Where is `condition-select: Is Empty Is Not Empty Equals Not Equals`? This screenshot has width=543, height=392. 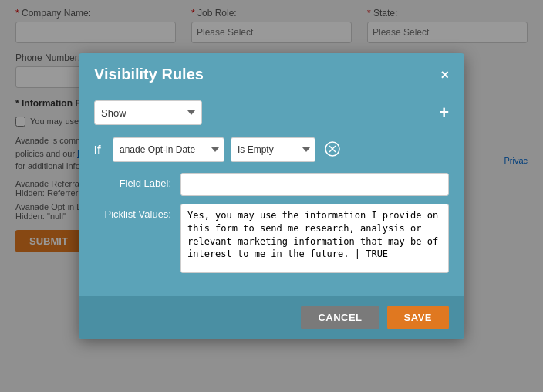
condition-select: Is Empty Is Not Empty Equals Not Equals is located at coordinates (273, 150).